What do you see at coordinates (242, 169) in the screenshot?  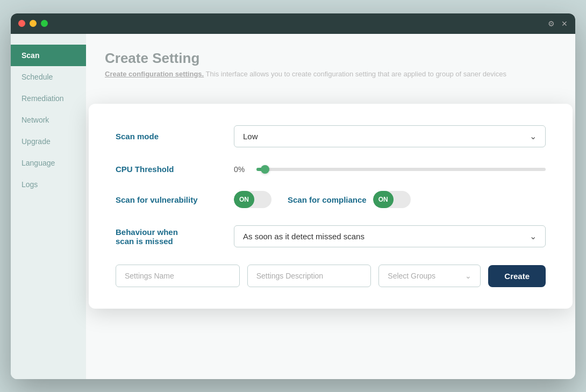 I see `cpu-threshold-value: 0%` at bounding box center [242, 169].